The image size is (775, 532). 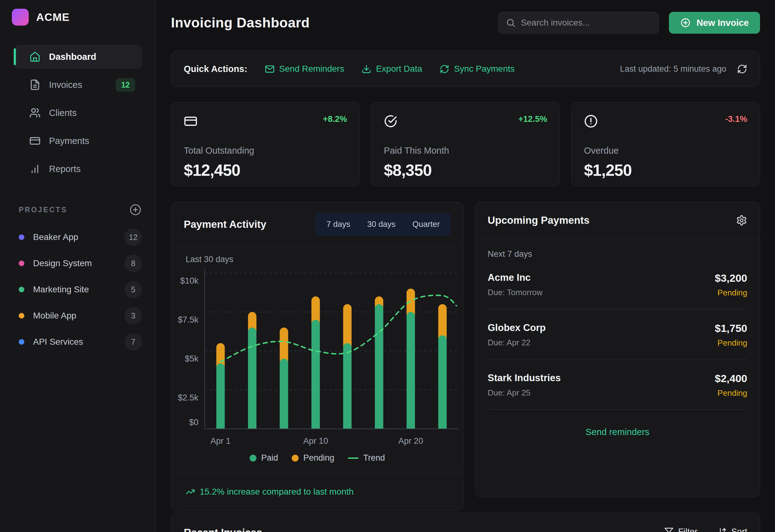 What do you see at coordinates (266, 170) in the screenshot?
I see `stat-value: $12,450` at bounding box center [266, 170].